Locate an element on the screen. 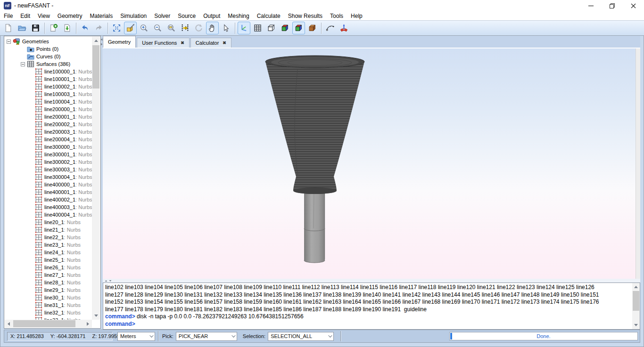  tree-item-geometries: Geometries is located at coordinates (48, 41).